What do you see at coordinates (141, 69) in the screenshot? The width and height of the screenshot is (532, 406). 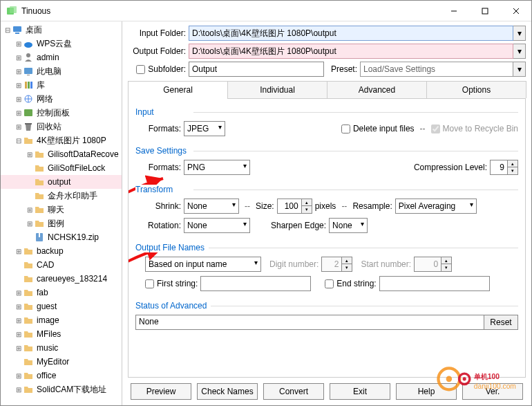 I see `subfolder-checkbox` at bounding box center [141, 69].